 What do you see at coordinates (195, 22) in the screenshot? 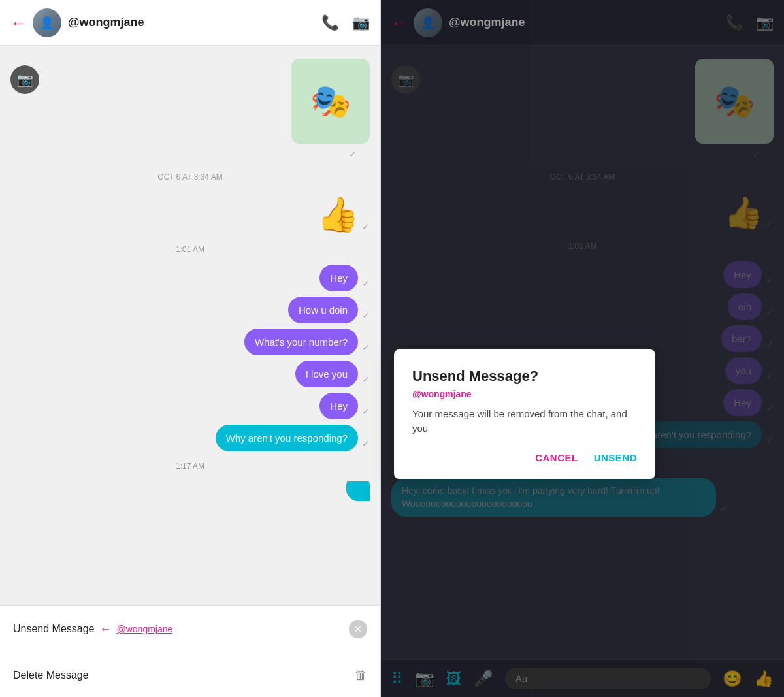
I see `header-username: @wongmjane` at bounding box center [195, 22].